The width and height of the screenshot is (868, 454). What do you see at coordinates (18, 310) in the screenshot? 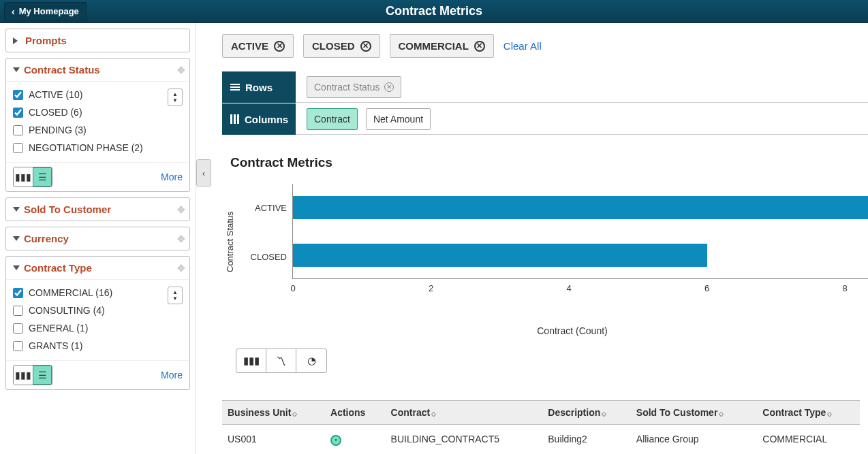
I see `checkbox-consulting` at bounding box center [18, 310].